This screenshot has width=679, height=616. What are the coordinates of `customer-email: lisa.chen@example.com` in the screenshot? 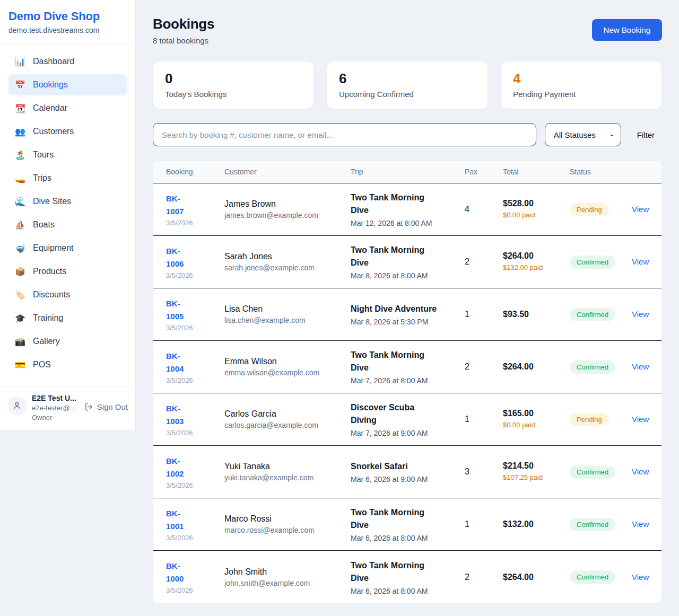 It's located at (288, 320).